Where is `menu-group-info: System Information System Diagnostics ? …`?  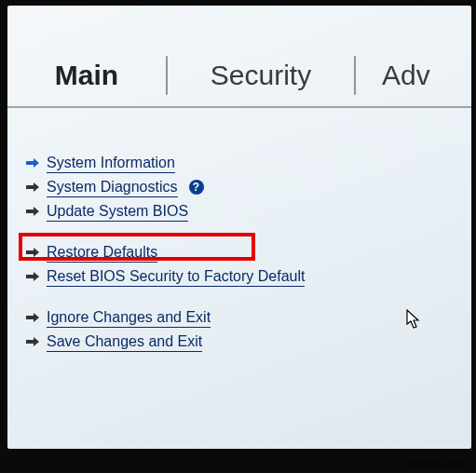 menu-group-info: System Information System Diagnostics ? … is located at coordinates (231, 187).